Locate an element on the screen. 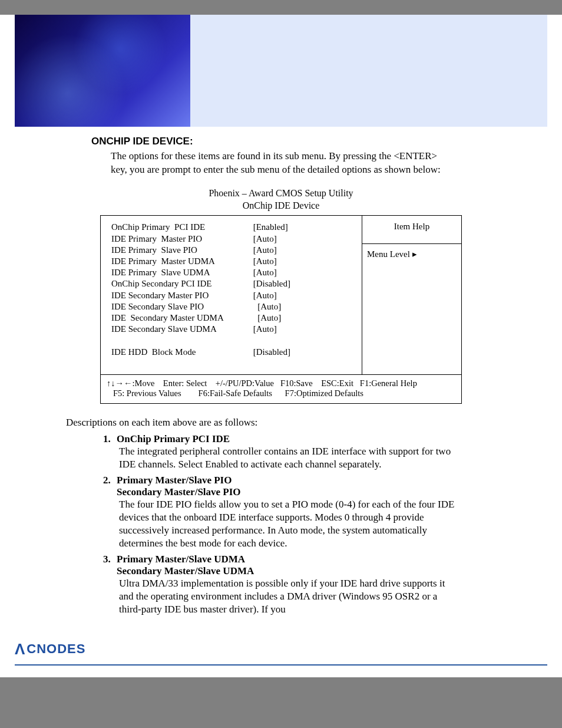 This screenshot has width=562, height=728. bios-item-help-title: Item Help is located at coordinates (412, 226).